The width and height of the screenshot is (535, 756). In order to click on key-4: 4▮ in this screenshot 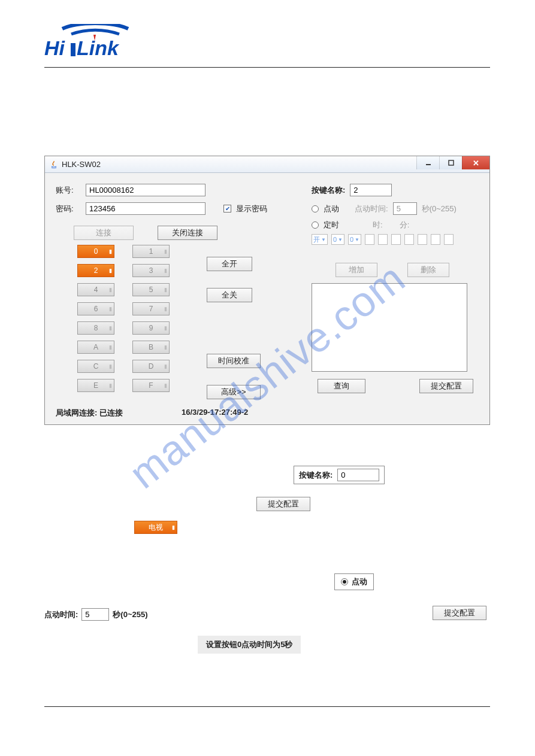, I will do `click(96, 290)`.